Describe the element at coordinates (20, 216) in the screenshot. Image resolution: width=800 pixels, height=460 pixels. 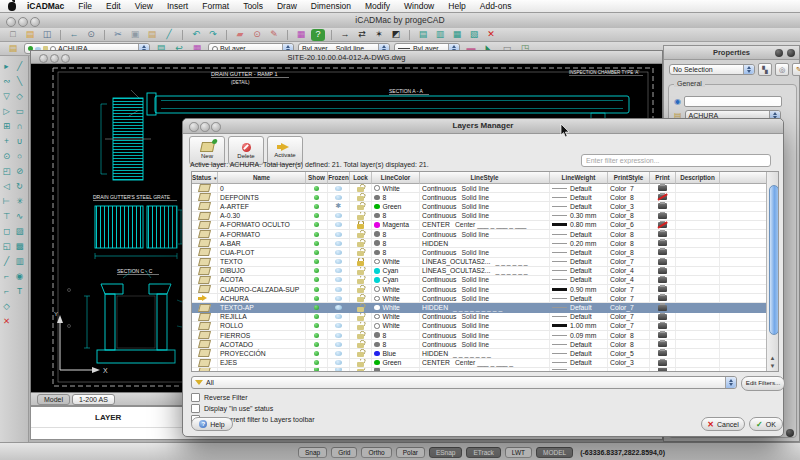
I see `spline-tool-icon: ∿` at that location.